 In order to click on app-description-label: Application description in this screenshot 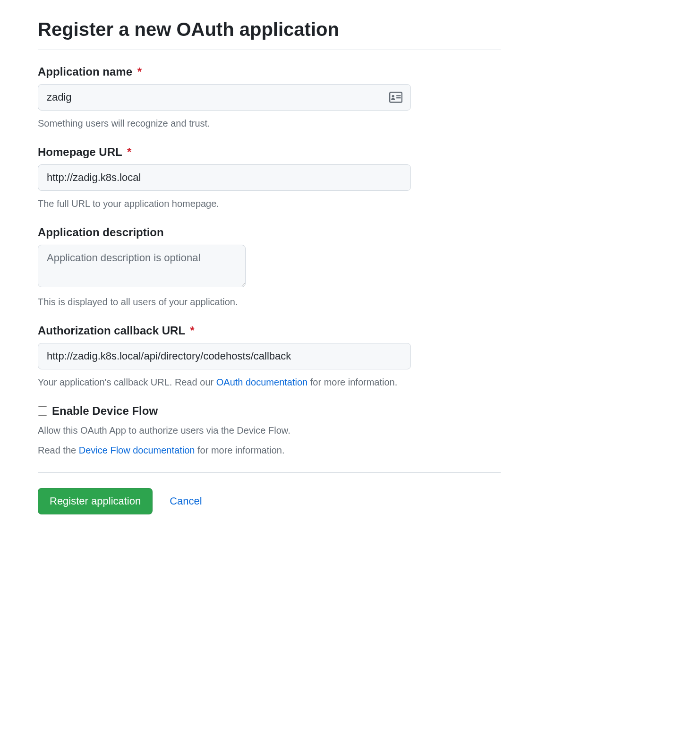, I will do `click(269, 232)`.